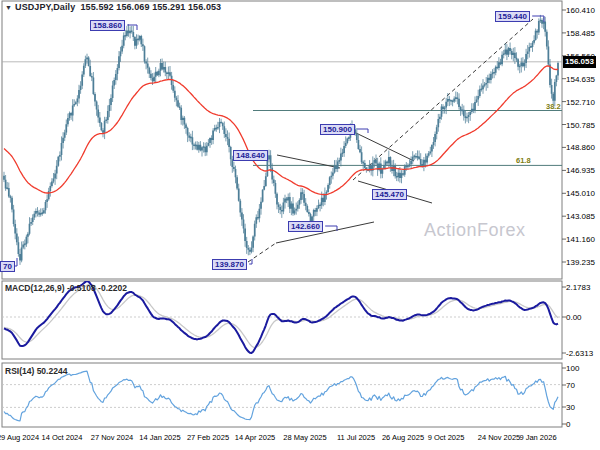  I want to click on rsi-axis-label: 30, so click(570, 408).